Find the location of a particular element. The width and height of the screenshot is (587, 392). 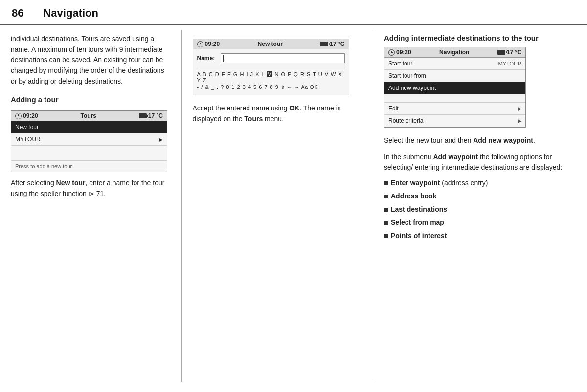

list-item-points-of-interest: Points of interest is located at coordinates (480, 236).